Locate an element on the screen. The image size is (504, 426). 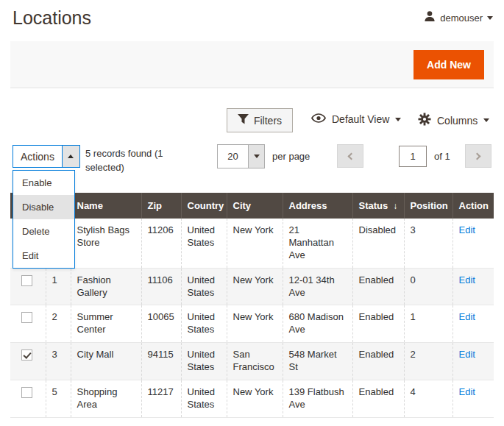
cell-city: San Francisco is located at coordinates (255, 362).